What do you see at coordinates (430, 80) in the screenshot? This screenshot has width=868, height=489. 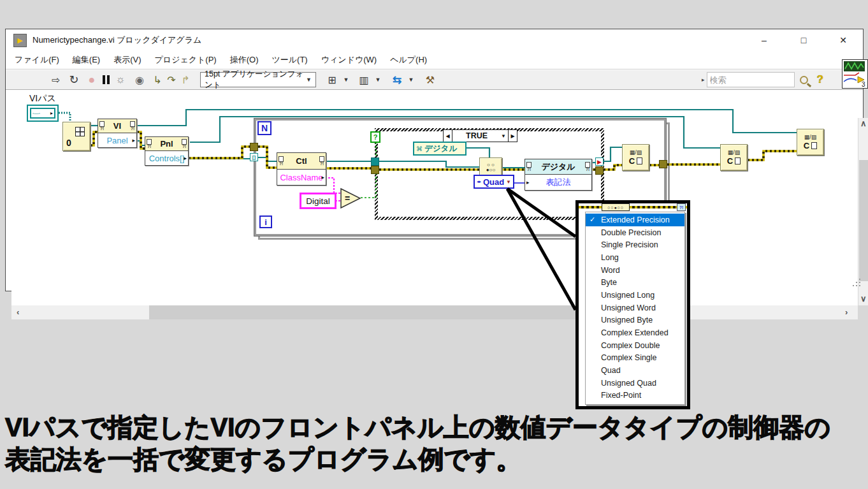 I see `cleanup-diagram-icon: ⚒` at bounding box center [430, 80].